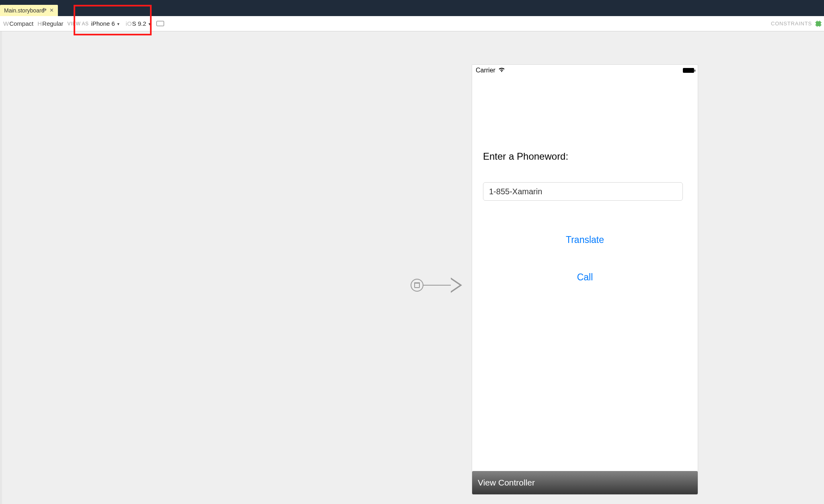  What do you see at coordinates (78, 24) in the screenshot?
I see `view-as-label: VIEW AS` at bounding box center [78, 24].